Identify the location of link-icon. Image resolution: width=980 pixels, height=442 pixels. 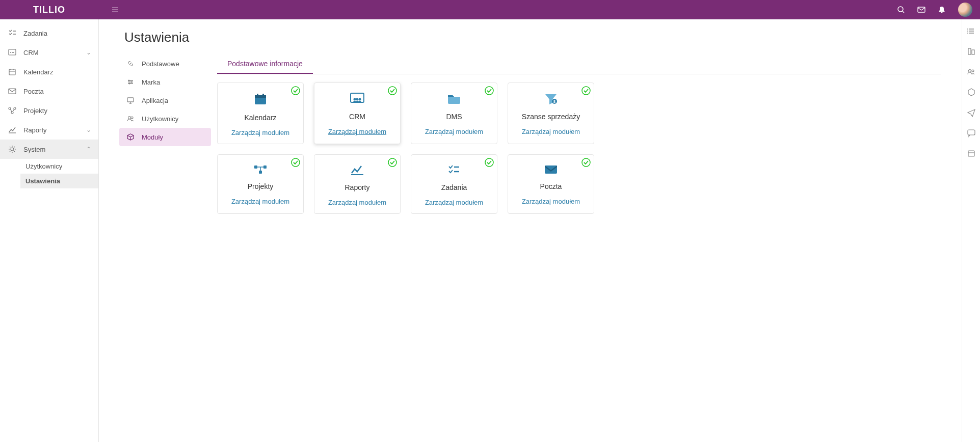
(131, 64).